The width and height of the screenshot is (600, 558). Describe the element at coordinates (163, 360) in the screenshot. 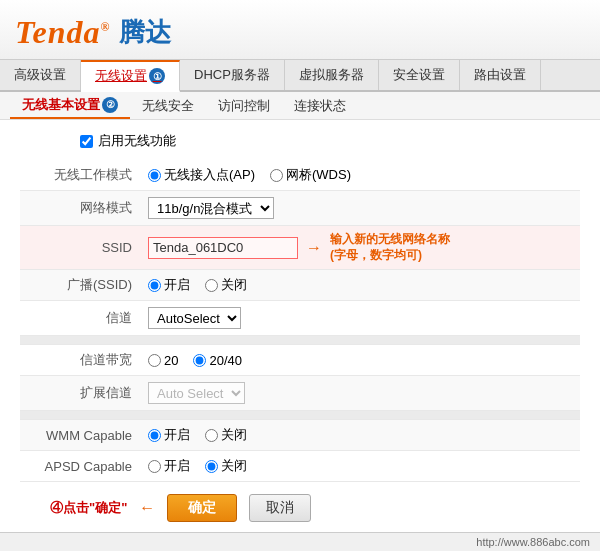

I see `channel-bw-20-label: 20` at that location.